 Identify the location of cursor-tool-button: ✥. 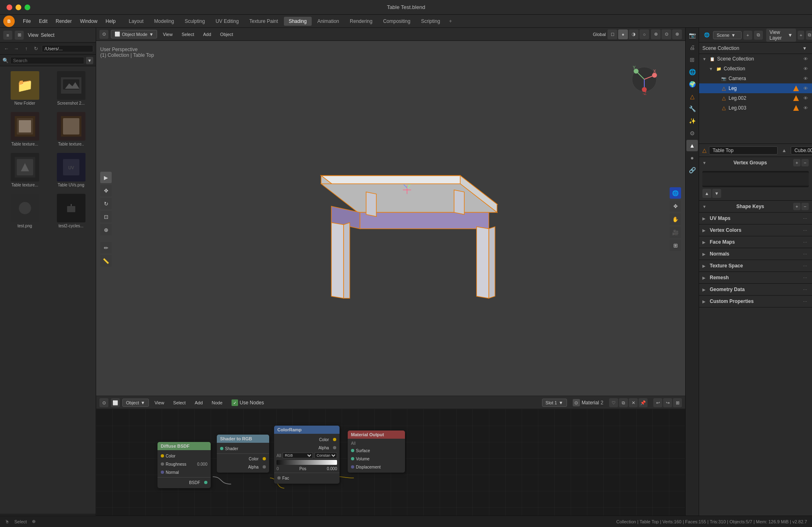
(675, 206).